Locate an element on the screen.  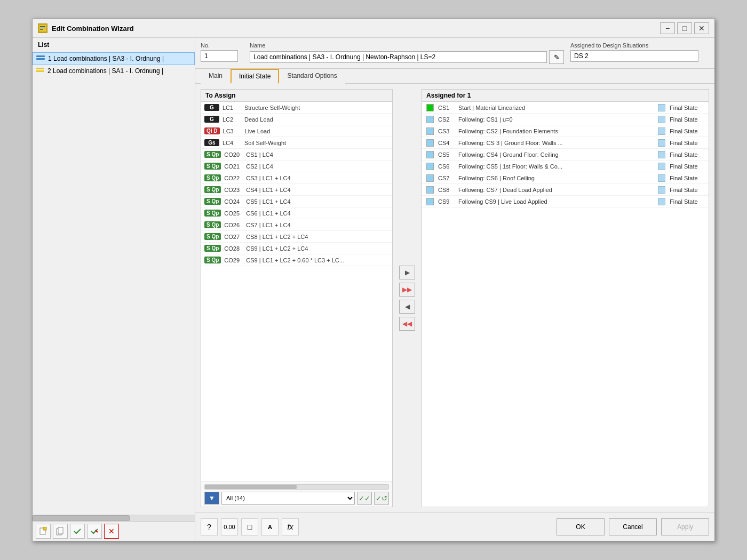
assigned-row: CS3Following: CS2 | Foundation ElementsF… is located at coordinates (566, 131).